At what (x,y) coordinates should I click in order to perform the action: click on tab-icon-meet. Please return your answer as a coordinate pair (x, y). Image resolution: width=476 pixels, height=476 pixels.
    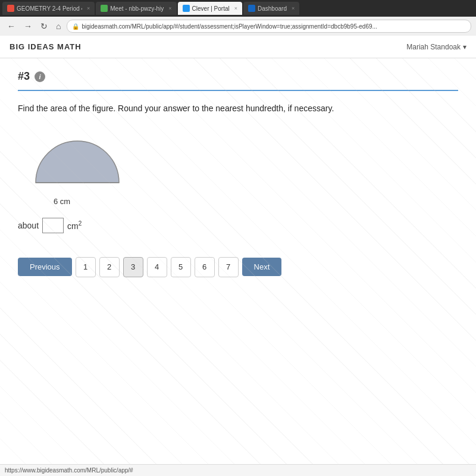
    Looking at the image, I should click on (104, 8).